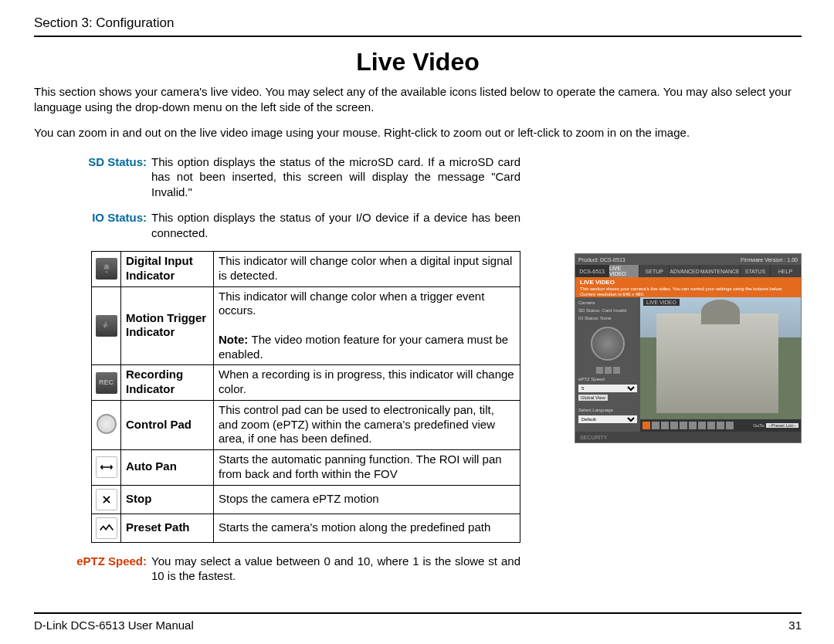  What do you see at coordinates (368, 468) in the screenshot?
I see `indicator-desc: Starts the automatic panning function. T…` at bounding box center [368, 468].